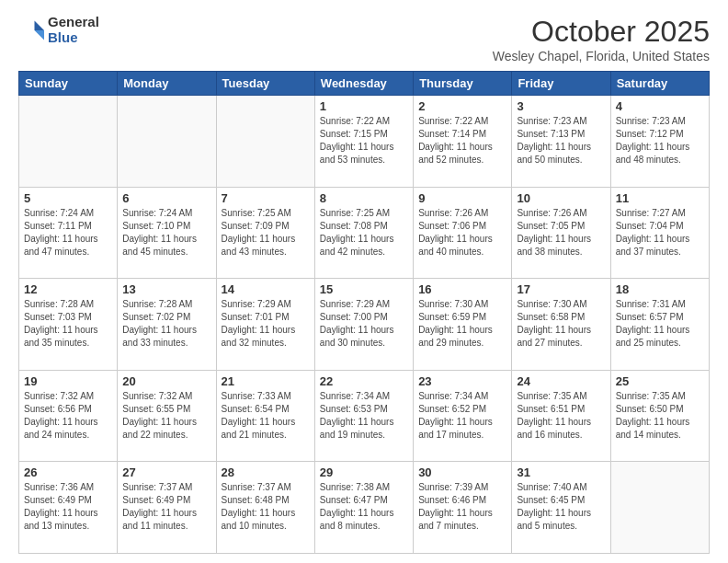 This screenshot has height=563, width=728. I want to click on day-cell: 18Sunrise: 7:31 AM Sunset: 6:57 PM Dayli…, so click(660, 325).